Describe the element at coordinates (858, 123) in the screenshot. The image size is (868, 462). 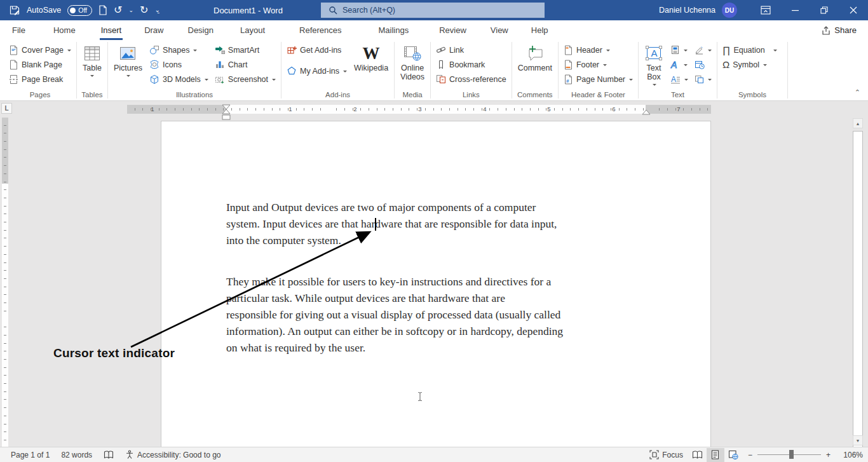
I see `scrollbar-up-button: ▲` at that location.